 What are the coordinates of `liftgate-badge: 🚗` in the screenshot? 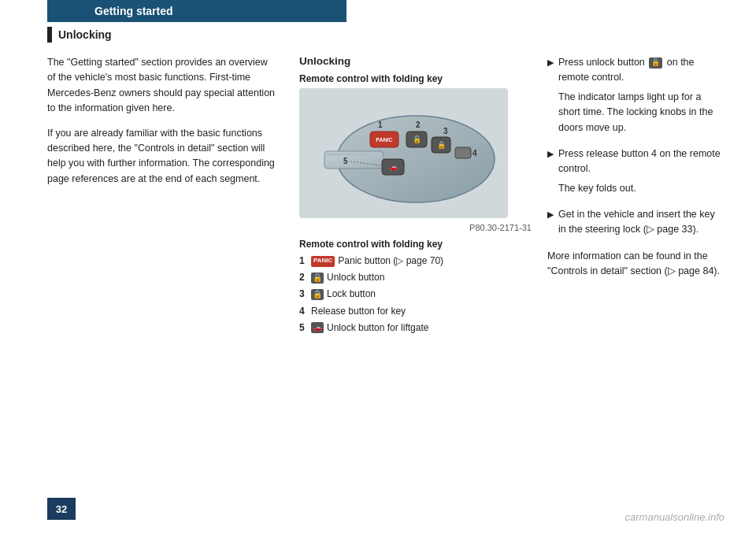 It's located at (317, 328).